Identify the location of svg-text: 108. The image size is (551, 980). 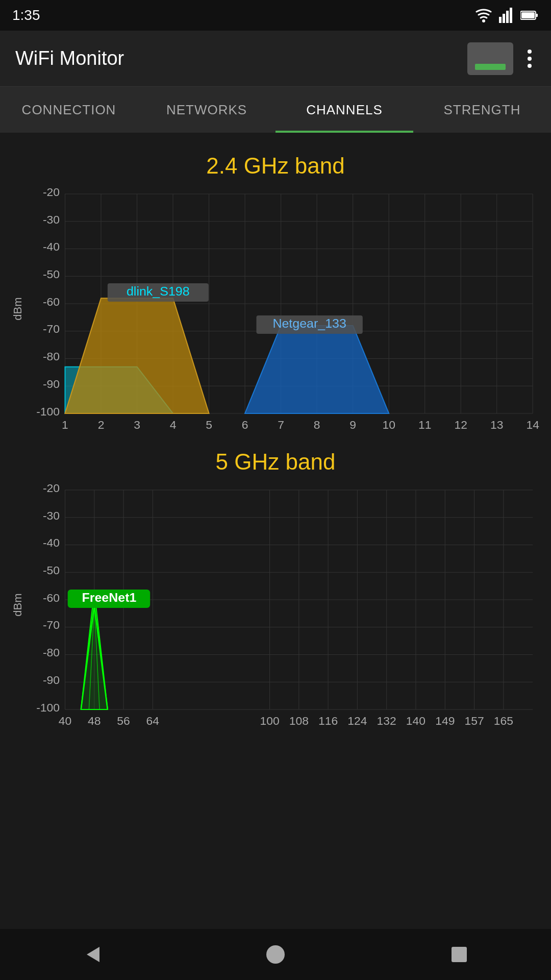
(299, 721).